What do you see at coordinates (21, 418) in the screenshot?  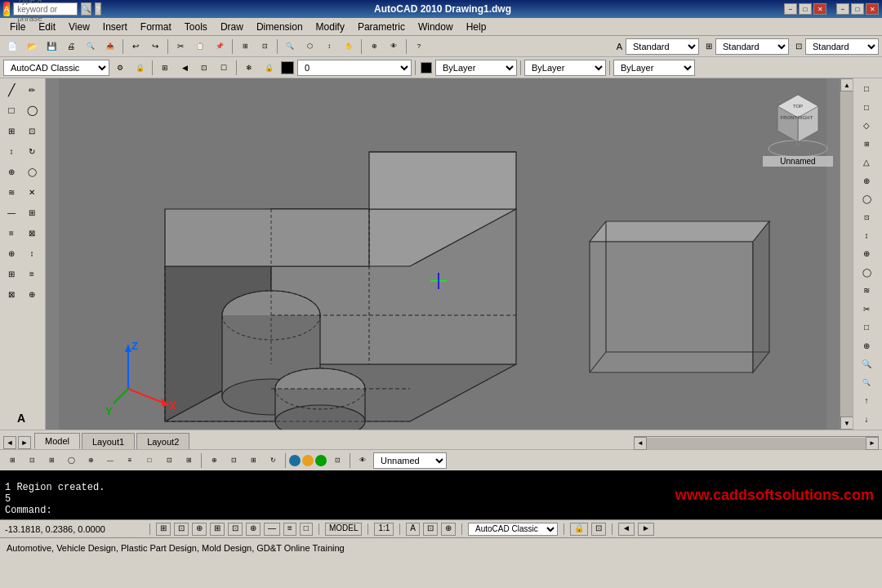 I see `text-btn: A` at bounding box center [21, 418].